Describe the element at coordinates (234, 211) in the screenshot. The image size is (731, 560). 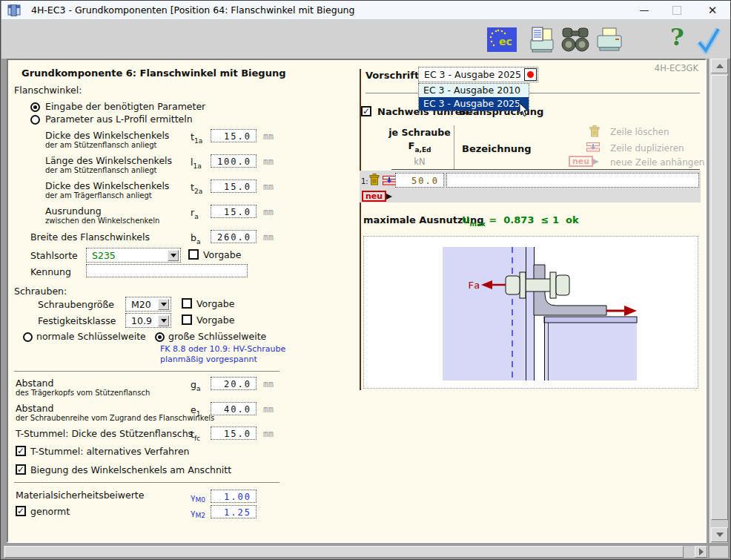
I see `param-input-ra: 15.0` at that location.